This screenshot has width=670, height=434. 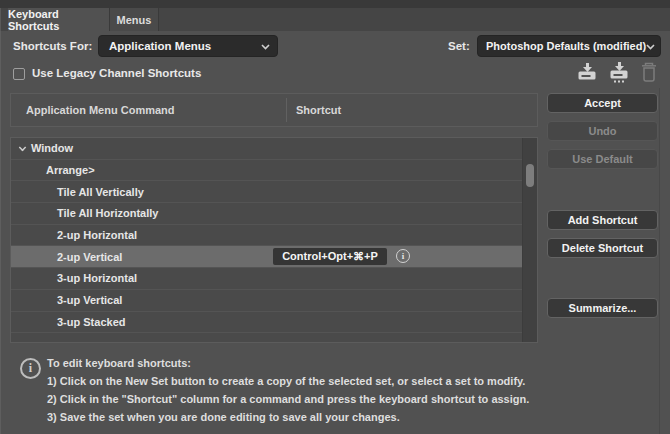 What do you see at coordinates (266, 149) in the screenshot?
I see `table-row: Window` at bounding box center [266, 149].